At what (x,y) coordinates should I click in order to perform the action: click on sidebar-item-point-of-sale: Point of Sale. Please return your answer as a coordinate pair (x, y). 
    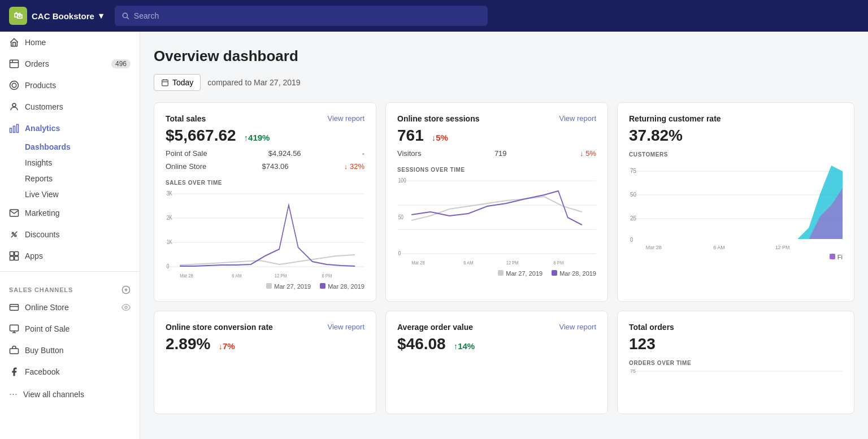
    Looking at the image, I should click on (70, 329).